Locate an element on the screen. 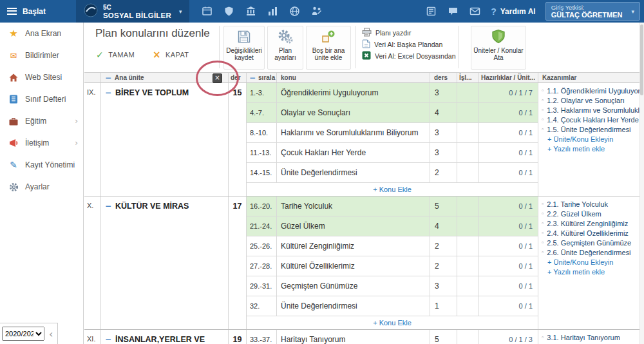 This screenshot has height=344, width=644. topic-hours: 3 is located at coordinates (444, 133).